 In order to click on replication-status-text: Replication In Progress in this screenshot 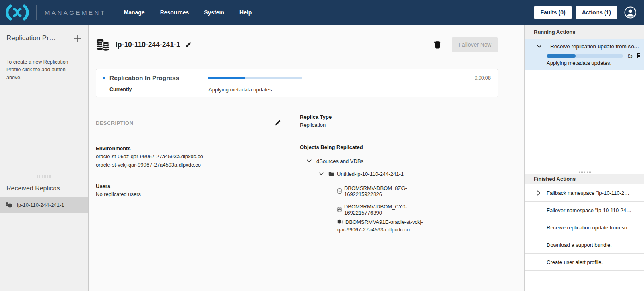, I will do `click(144, 78)`.